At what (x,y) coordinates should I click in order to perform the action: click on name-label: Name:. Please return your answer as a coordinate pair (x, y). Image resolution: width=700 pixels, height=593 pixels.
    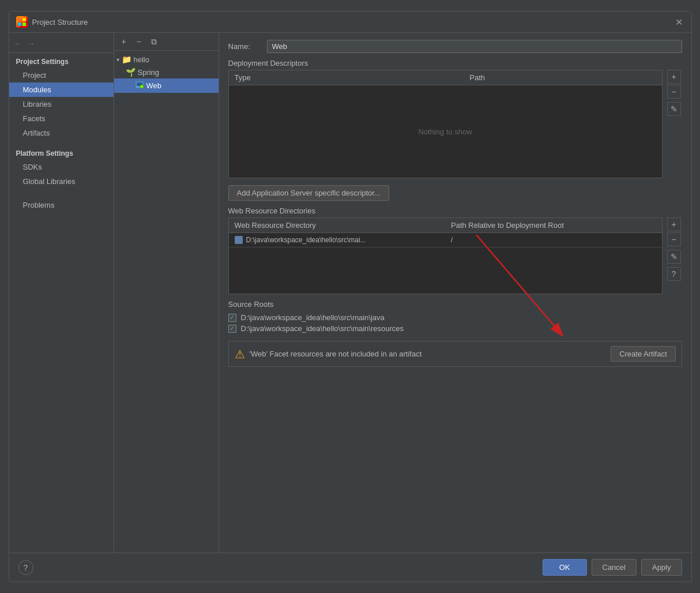
    Looking at the image, I should click on (244, 46).